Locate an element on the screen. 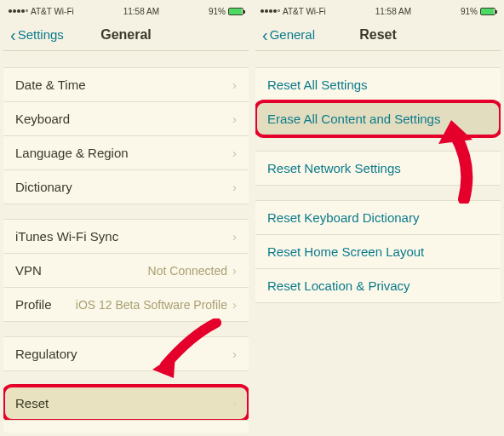  row-itunes-wifi-sync: iTunes Wi-Fi Sync › is located at coordinates (126, 237).